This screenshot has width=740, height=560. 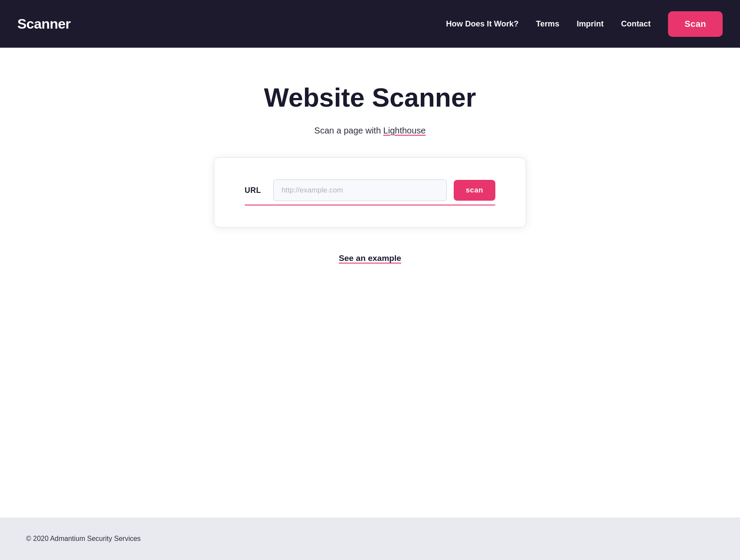 What do you see at coordinates (695, 24) in the screenshot?
I see `nav-scan-button: Scan` at bounding box center [695, 24].